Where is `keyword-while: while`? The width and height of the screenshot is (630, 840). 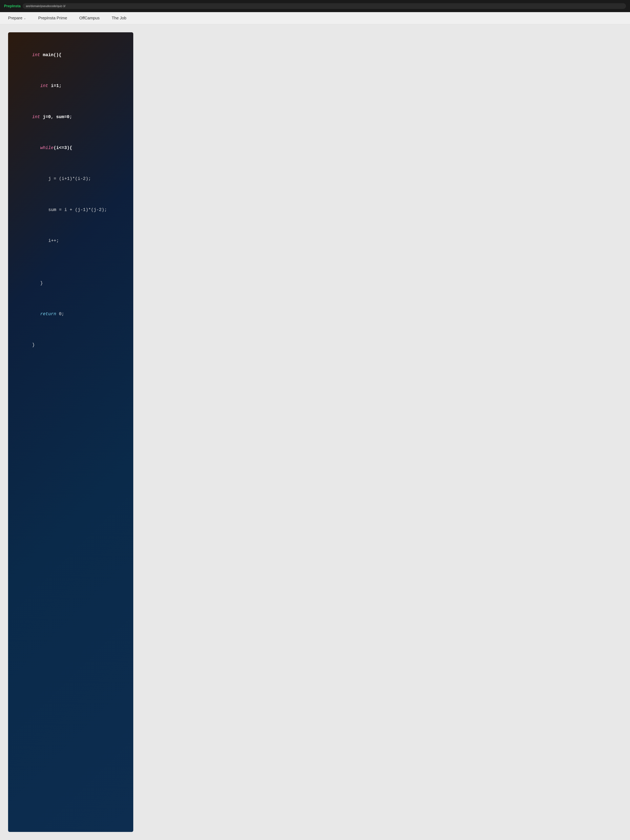
keyword-while: while is located at coordinates (47, 148).